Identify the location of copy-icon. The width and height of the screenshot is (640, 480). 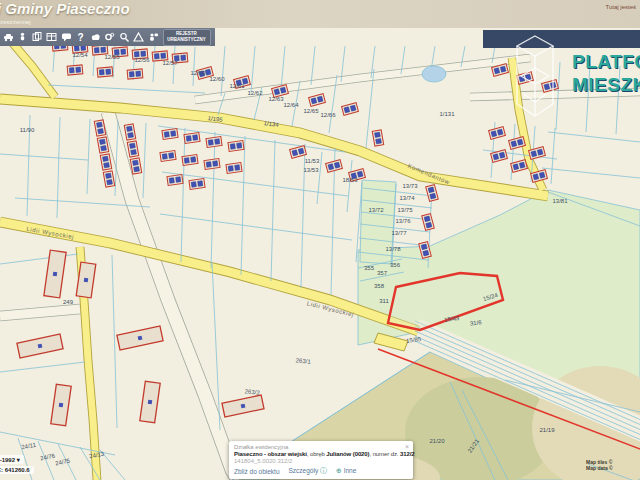
(38, 37).